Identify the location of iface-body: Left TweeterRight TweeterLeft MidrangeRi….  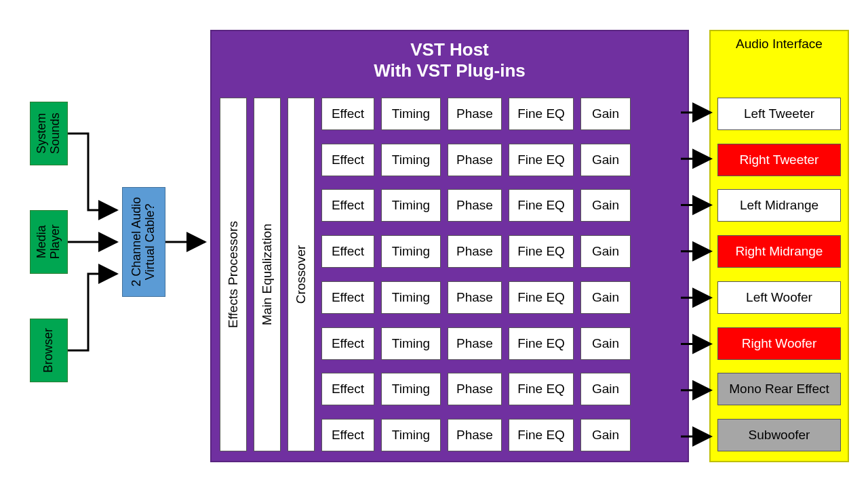
(779, 274).